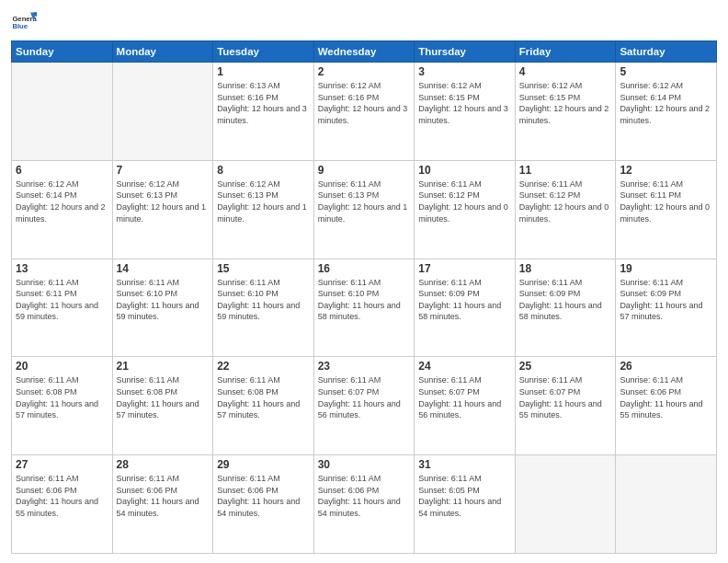 Image resolution: width=728 pixels, height=563 pixels. Describe the element at coordinates (364, 366) in the screenshot. I see `day-number: 23` at that location.